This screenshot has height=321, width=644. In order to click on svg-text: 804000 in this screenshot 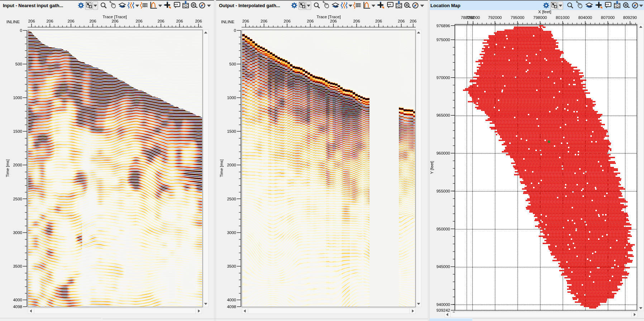, I will do `click(585, 18)`.